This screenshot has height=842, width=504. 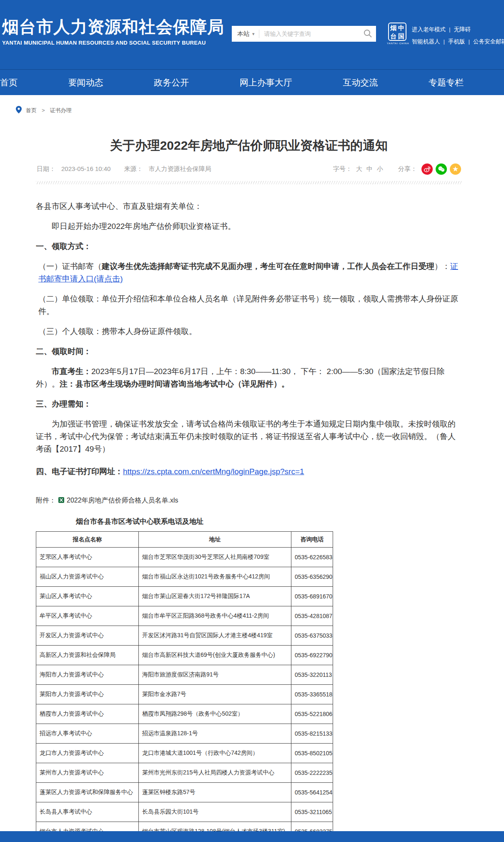 I want to click on attachment-link: 2022年房地产估价师合格人员名单.xls, so click(x=123, y=500).